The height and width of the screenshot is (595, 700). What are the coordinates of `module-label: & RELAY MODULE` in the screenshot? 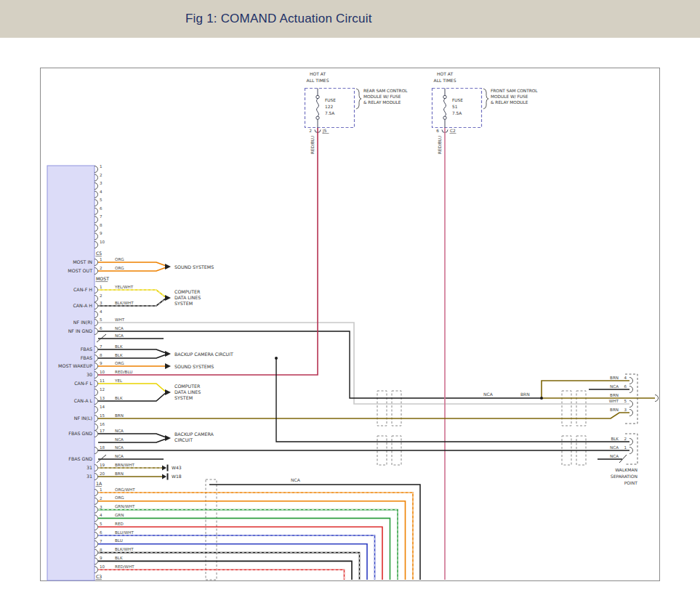 It's located at (382, 102).